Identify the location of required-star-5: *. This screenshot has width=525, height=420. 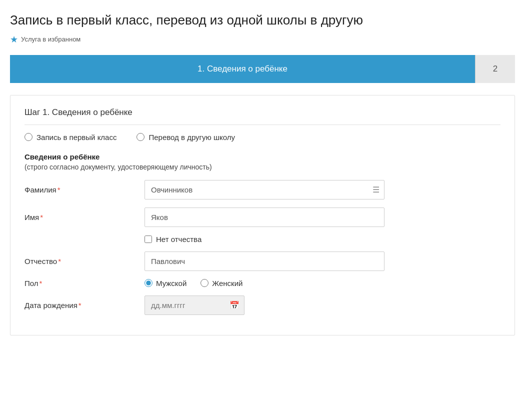
(80, 305).